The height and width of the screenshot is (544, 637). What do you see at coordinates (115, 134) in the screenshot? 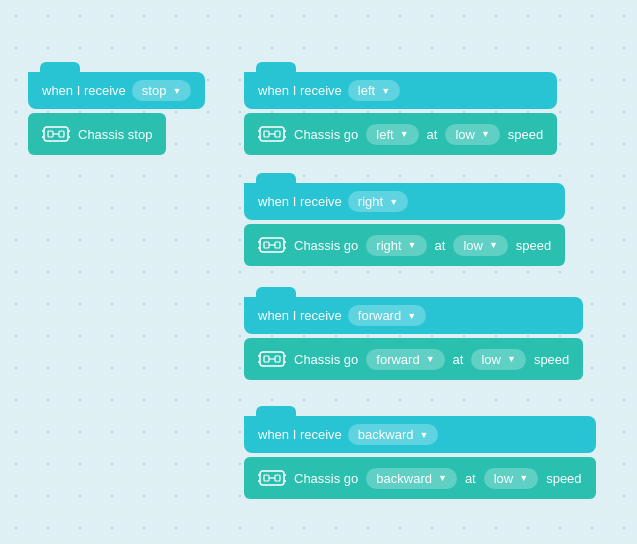
I see `stop-action-label: Chassis stop` at bounding box center [115, 134].